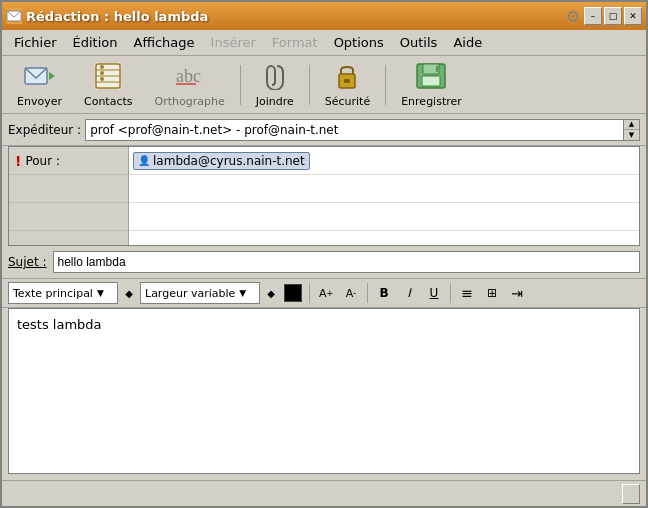 This screenshot has width=648, height=508. I want to click on subject-input, so click(346, 262).